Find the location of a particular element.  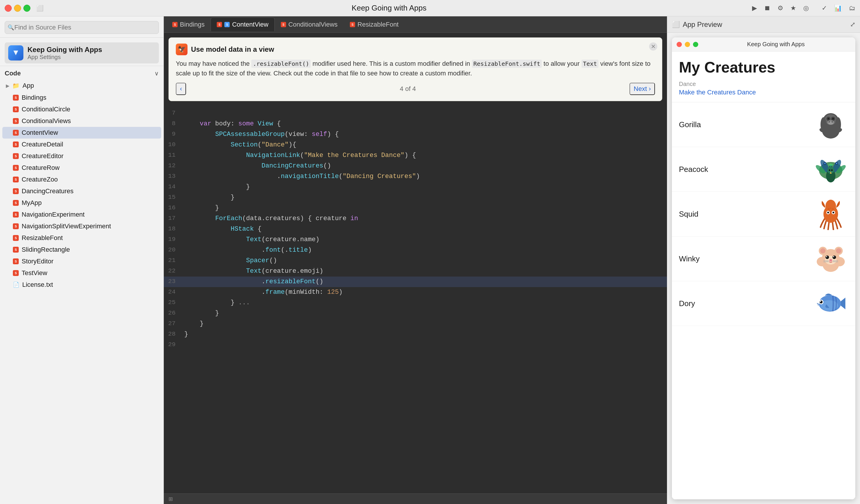

file-license: 📄 License.txt is located at coordinates (82, 285).